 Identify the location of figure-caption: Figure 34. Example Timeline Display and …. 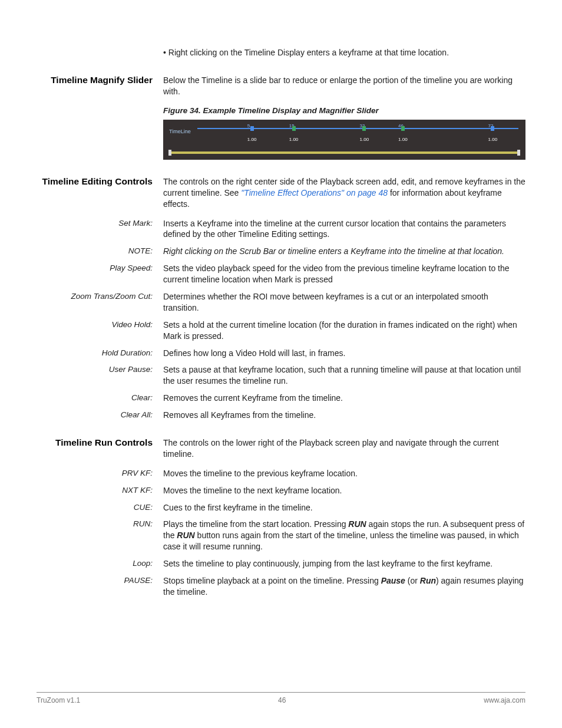
(344, 111).